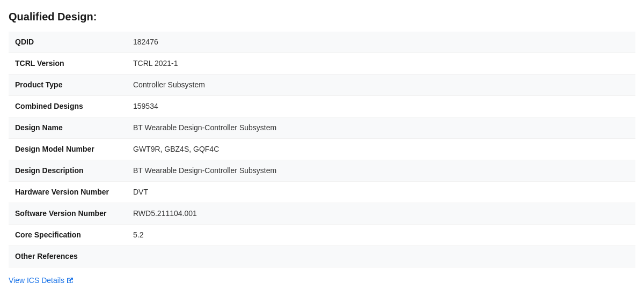  What do you see at coordinates (322, 257) in the screenshot?
I see `table-row: Other References` at bounding box center [322, 257].